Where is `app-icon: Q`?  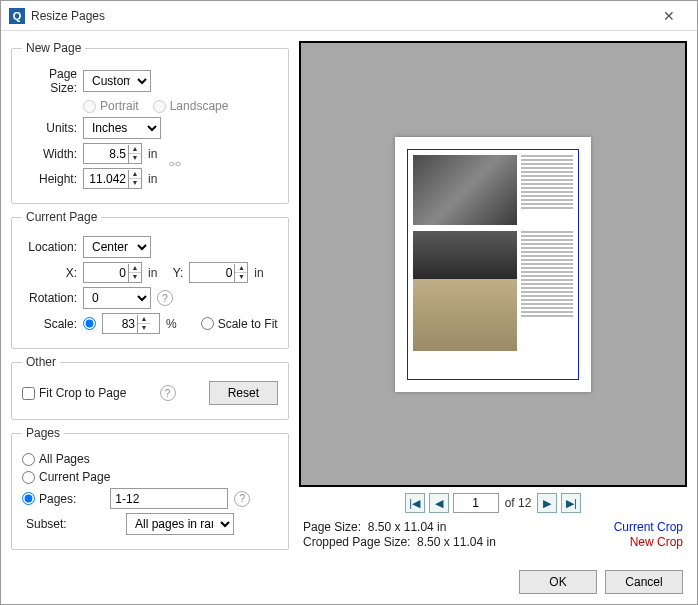 app-icon: Q is located at coordinates (17, 16).